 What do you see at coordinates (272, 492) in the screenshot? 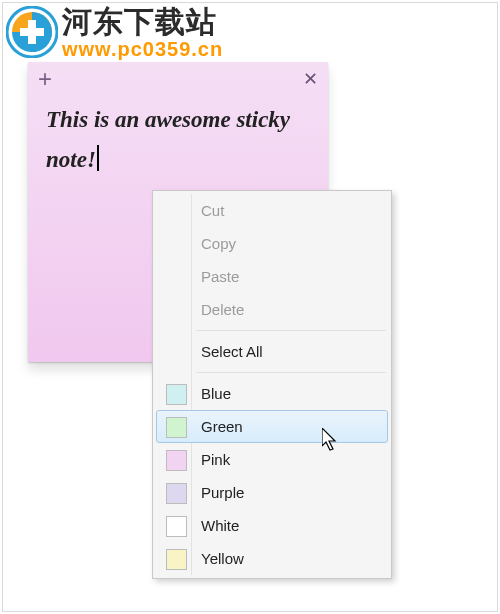
I see `menu-item-color-purple: Purple` at bounding box center [272, 492].